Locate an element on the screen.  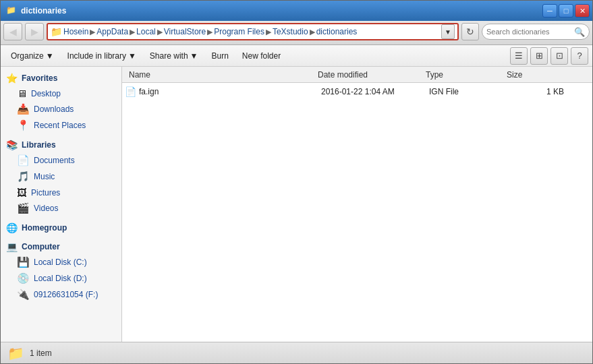
09126631054--f---icon: 🔌 is located at coordinates (23, 295).